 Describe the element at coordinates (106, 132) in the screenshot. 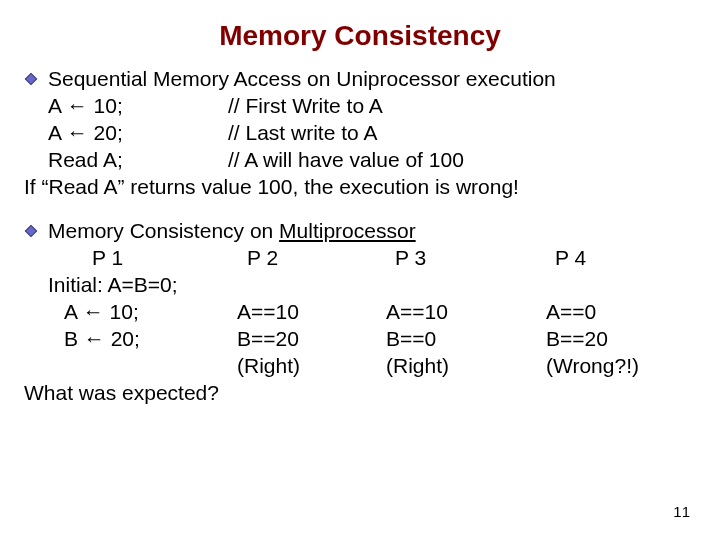

I see `sec1-l2-val: 20;` at that location.